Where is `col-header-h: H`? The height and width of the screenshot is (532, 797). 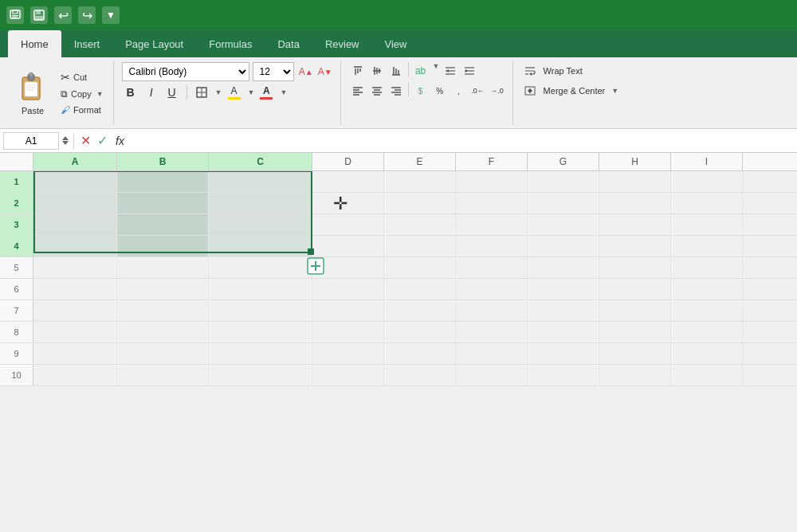
col-header-h: H is located at coordinates (635, 162).